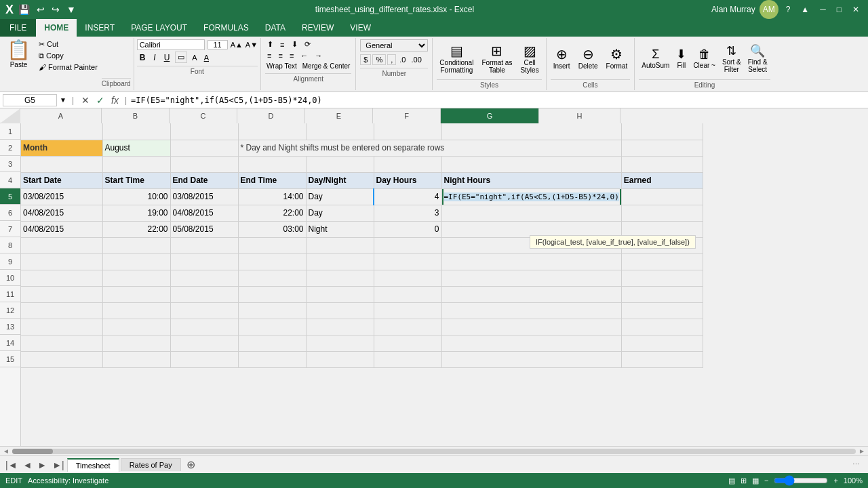  What do you see at coordinates (10, 294) in the screenshot?
I see `row-header-11: 11` at bounding box center [10, 294].